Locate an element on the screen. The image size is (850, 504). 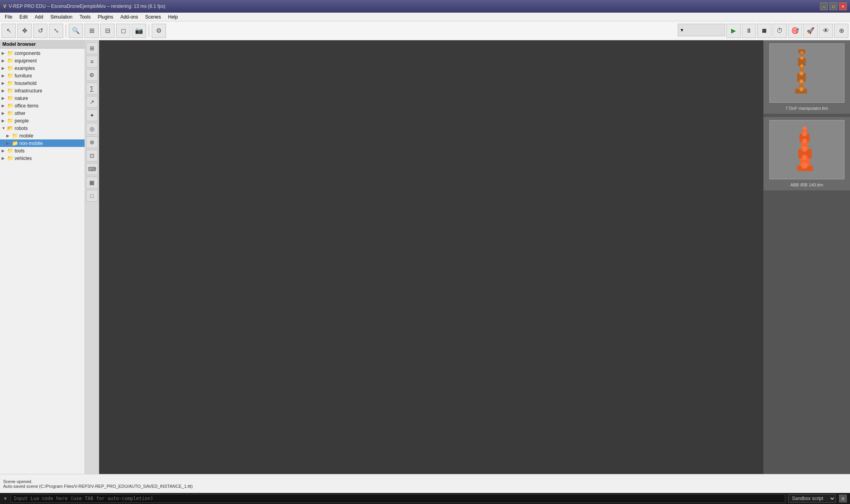
folder-icon: 📂 is located at coordinates (10, 128).